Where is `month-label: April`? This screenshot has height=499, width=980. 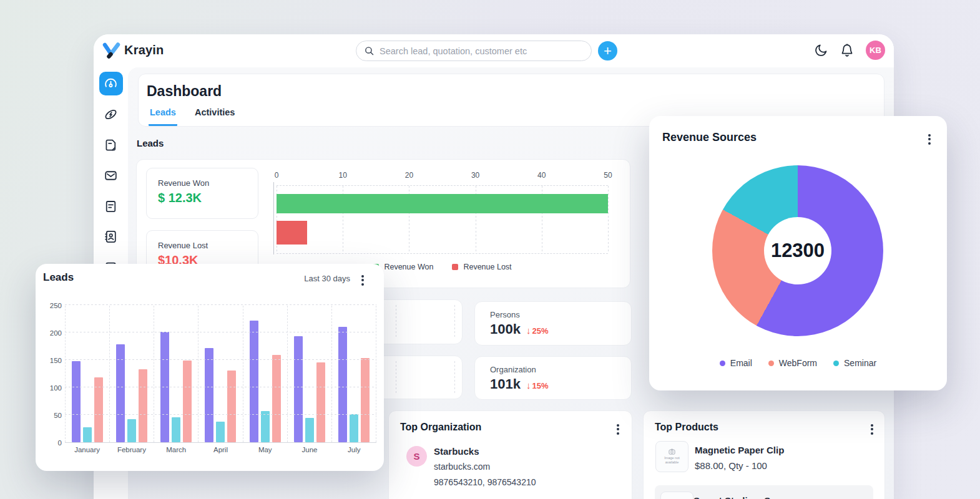 month-label: April is located at coordinates (221, 450).